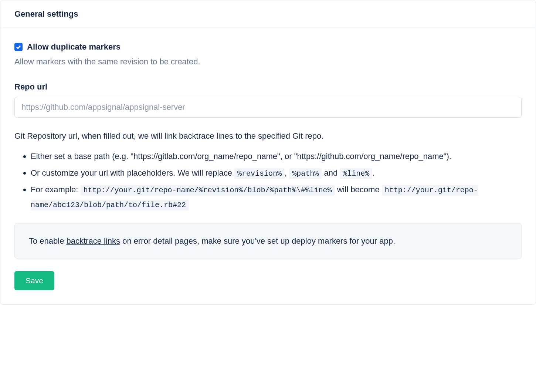 The width and height of the screenshot is (536, 392). What do you see at coordinates (359, 189) in the screenshot?
I see `bullet-text: will become` at bounding box center [359, 189].